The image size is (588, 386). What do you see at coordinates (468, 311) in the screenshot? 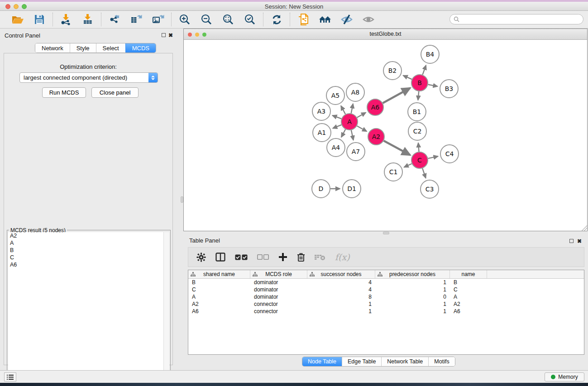
I see `cell-name: A6` at bounding box center [468, 311].